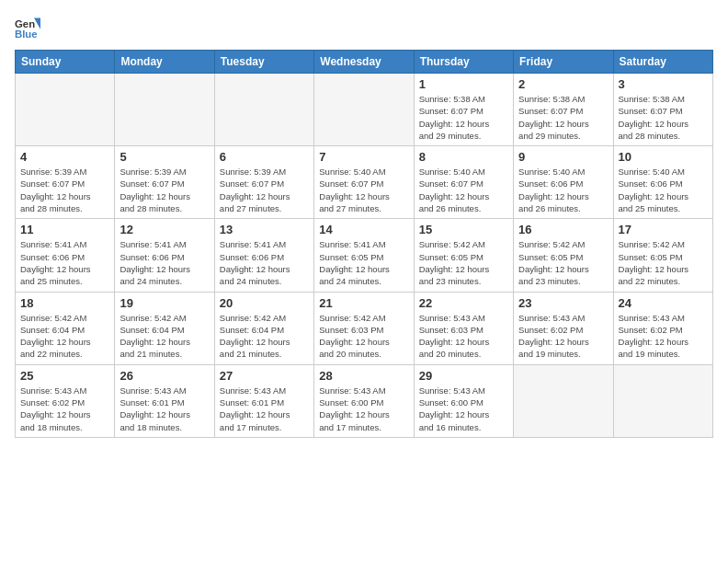 This screenshot has height=563, width=728. Describe the element at coordinates (165, 327) in the screenshot. I see `calendar-cell: 19Sunrise: 5:42 AM Sunset: 6:04 PM Dayli…` at that location.